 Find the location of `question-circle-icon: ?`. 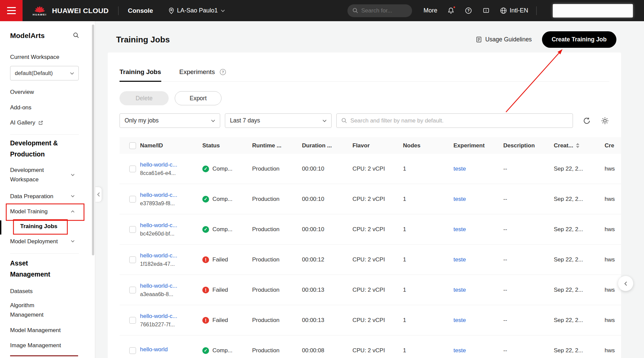

question-circle-icon: ? is located at coordinates (223, 72).